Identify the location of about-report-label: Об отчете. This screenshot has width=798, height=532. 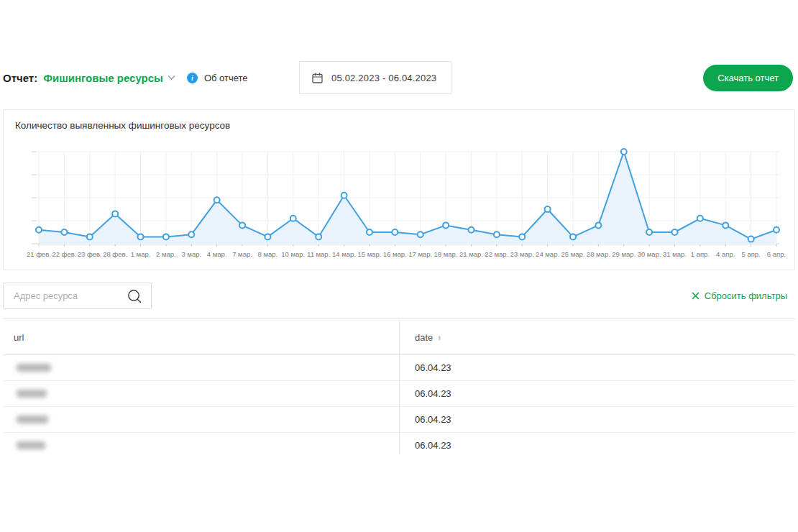
(226, 78).